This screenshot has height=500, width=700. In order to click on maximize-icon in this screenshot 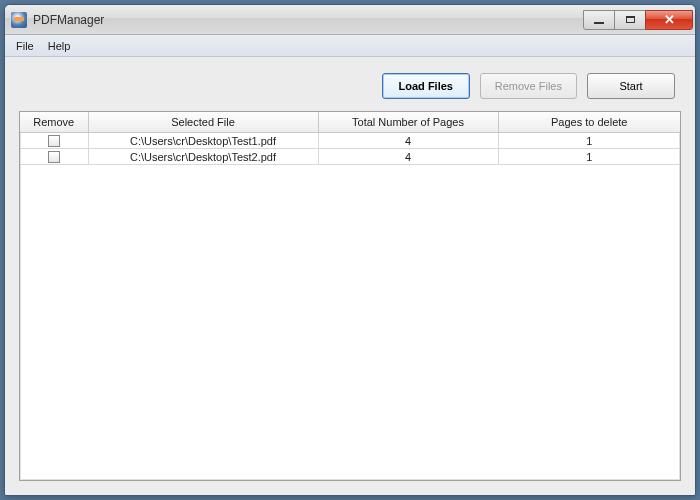, I will do `click(630, 20)`.